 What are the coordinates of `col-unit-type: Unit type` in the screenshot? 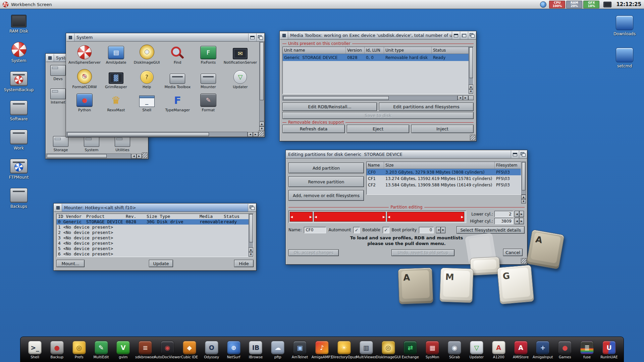 It's located at (408, 50).